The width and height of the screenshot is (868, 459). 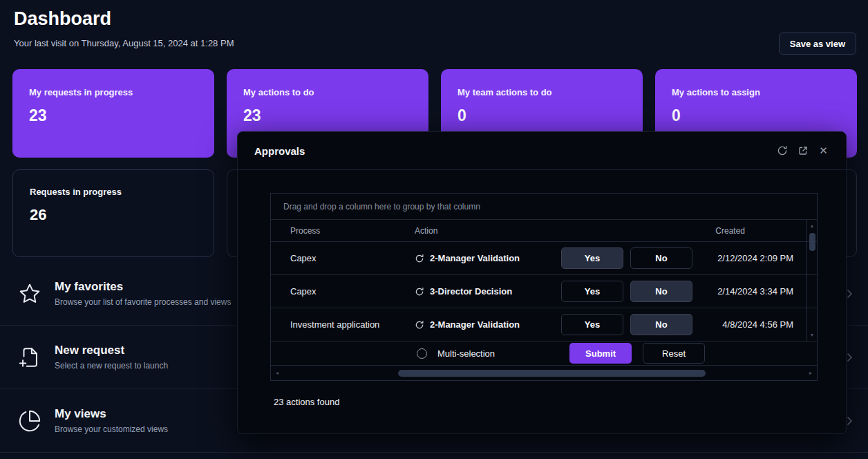 What do you see at coordinates (813, 335) in the screenshot?
I see `scroll-down-icon: ▼` at bounding box center [813, 335].